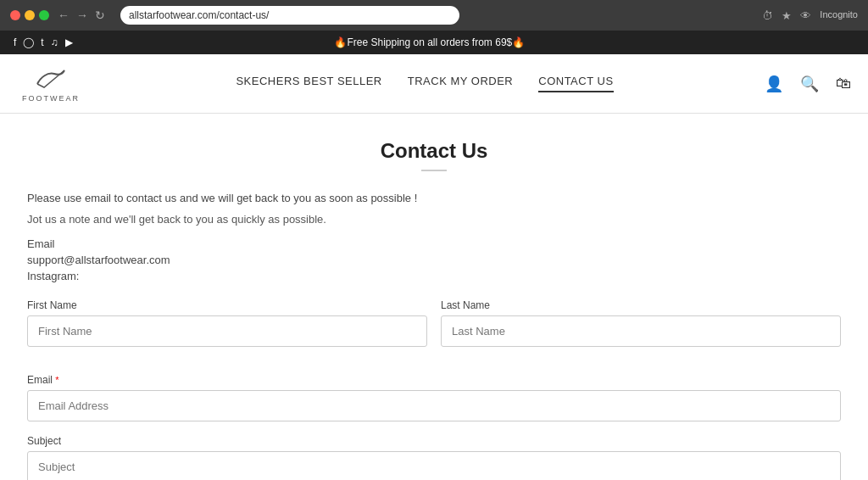 The height and width of the screenshot is (480, 868). Describe the element at coordinates (30, 15) in the screenshot. I see `browser-dots` at that location.